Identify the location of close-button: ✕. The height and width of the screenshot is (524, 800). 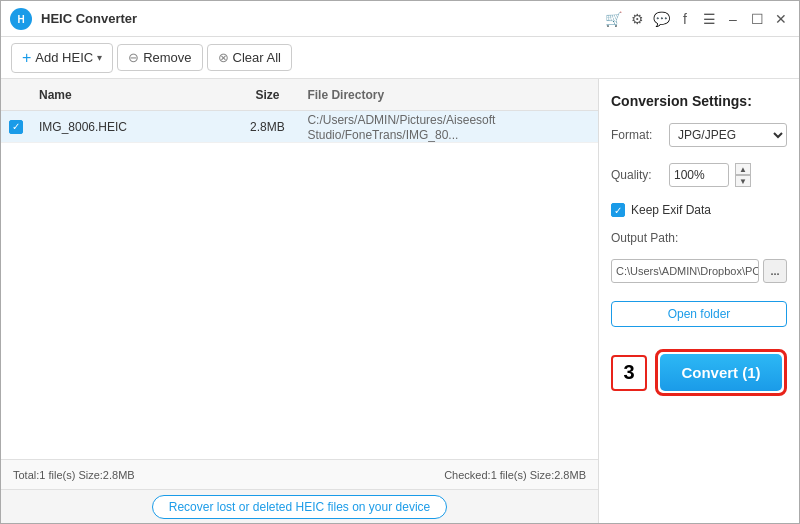
(781, 19).